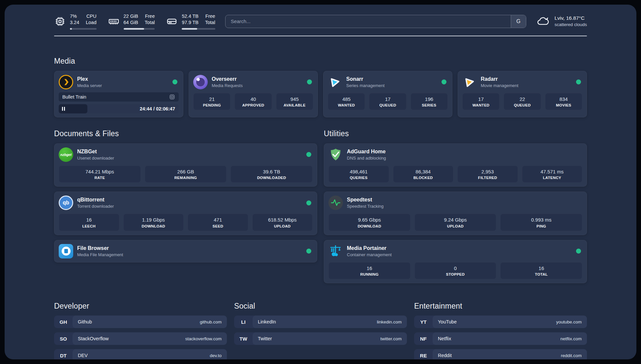 This screenshot has height=364, width=641. I want to click on section-title-developer: Developer, so click(140, 306).